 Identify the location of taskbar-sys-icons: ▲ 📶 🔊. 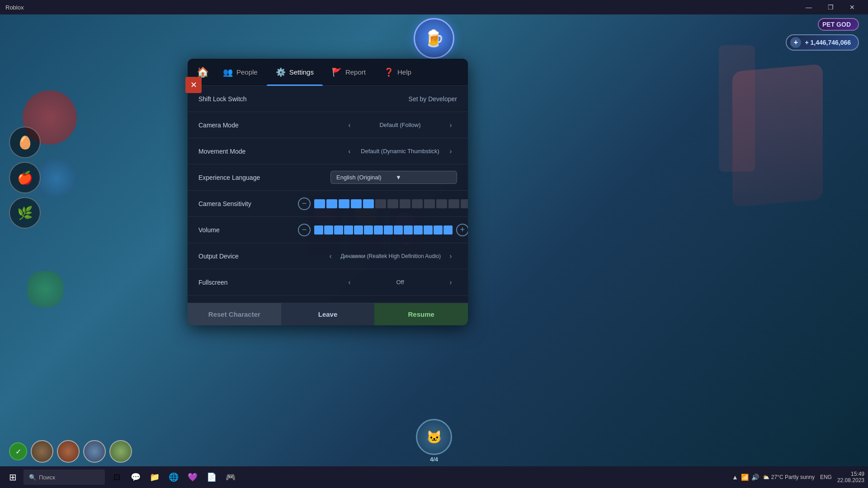
(745, 477).